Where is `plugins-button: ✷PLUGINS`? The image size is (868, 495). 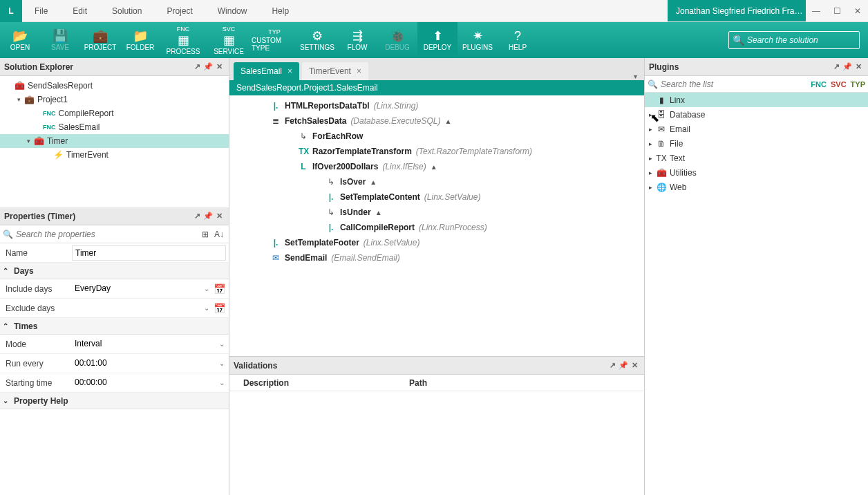
plugins-button: ✷PLUGINS is located at coordinates (478, 40).